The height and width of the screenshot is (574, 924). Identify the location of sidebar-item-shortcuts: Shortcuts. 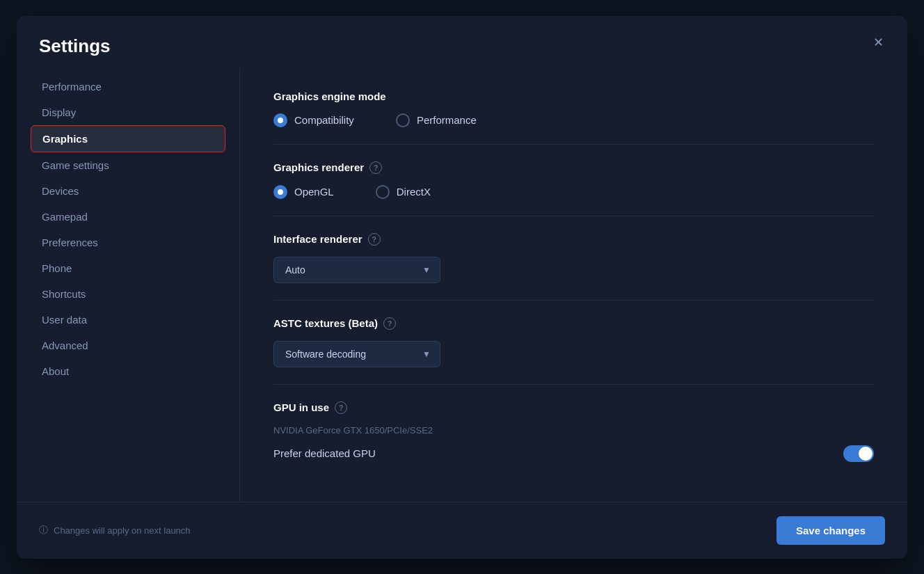
(128, 294).